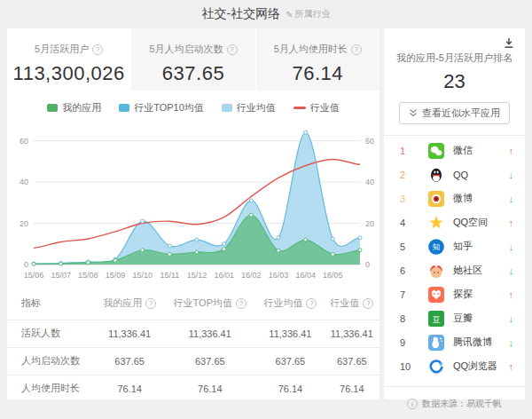 Image resolution: width=532 pixels, height=419 pixels. I want to click on rank-number: 2, so click(414, 175).